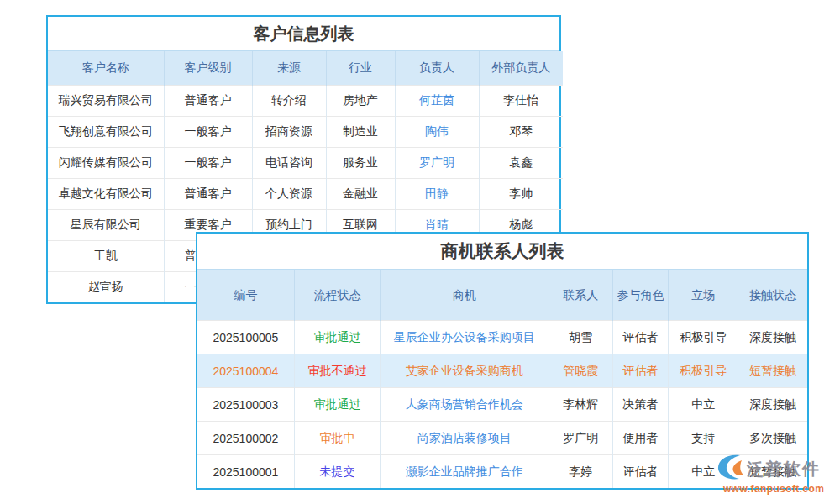 Image resolution: width=840 pixels, height=504 pixels. What do you see at coordinates (106, 69) in the screenshot?
I see `col-header-customer-name: 客户名称` at bounding box center [106, 69].